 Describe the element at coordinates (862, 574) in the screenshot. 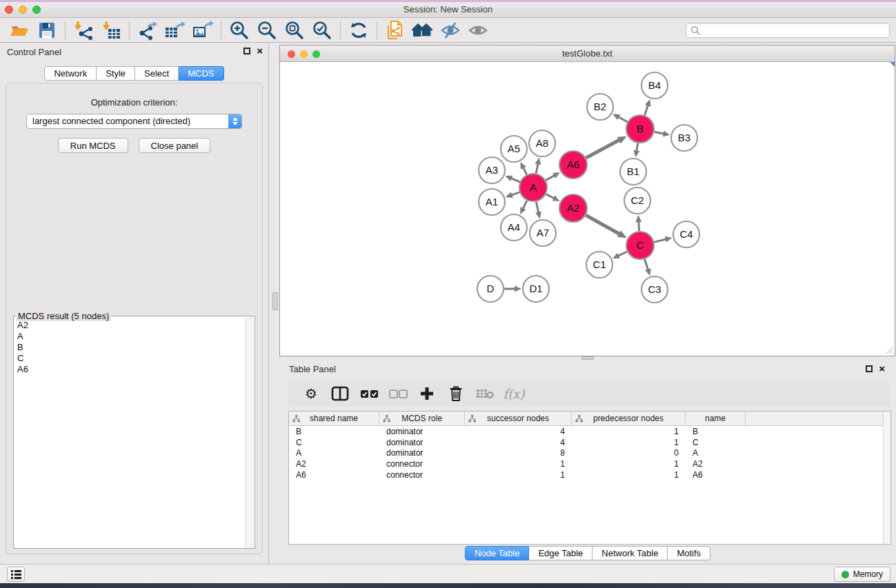

I see `memory-button: Memory` at that location.